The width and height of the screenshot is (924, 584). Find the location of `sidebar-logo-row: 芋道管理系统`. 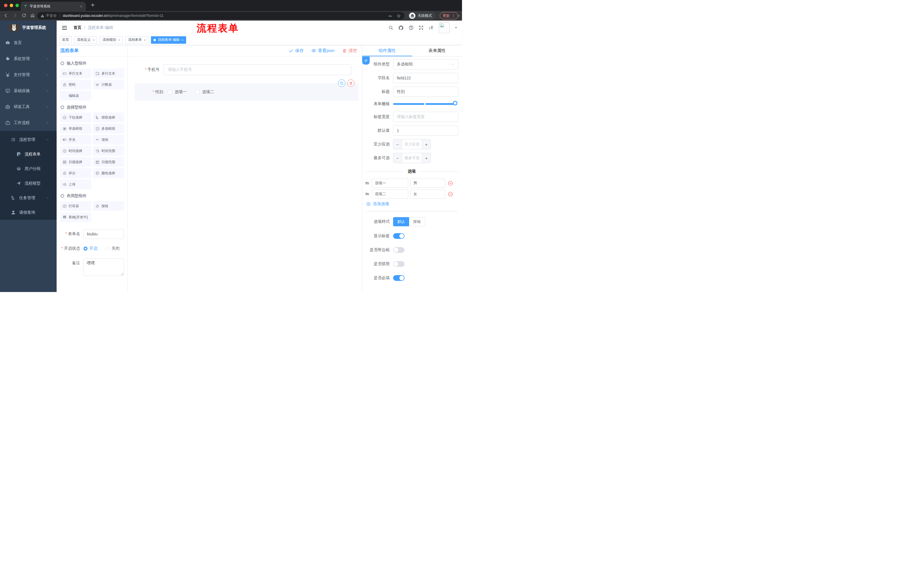

sidebar-logo-row: 芋道管理系统 is located at coordinates (28, 28).